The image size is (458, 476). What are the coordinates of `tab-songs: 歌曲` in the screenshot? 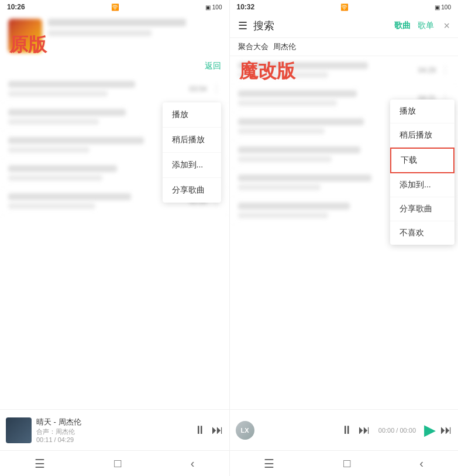 It's located at (402, 26).